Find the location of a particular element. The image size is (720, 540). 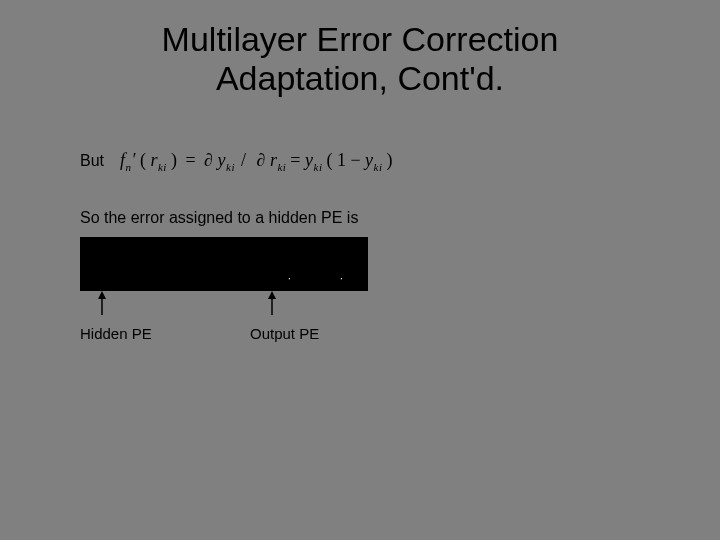

eq-lparen-1: ( is located at coordinates (144, 160).